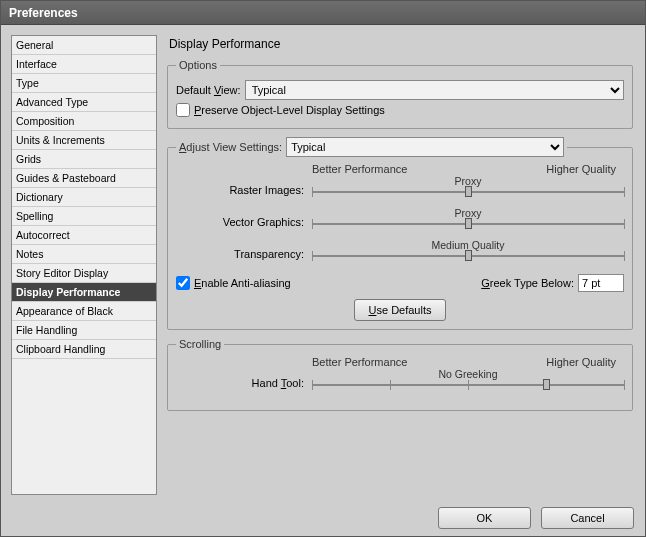 This screenshot has height=537, width=646. What do you see at coordinates (84, 160) in the screenshot?
I see `sidebar-item-grids: Grids` at bounding box center [84, 160].